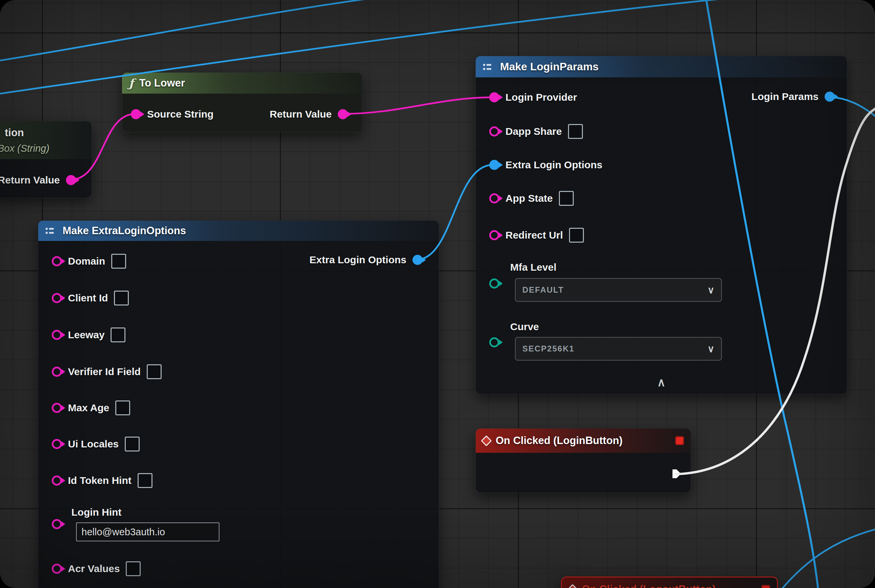 The image size is (875, 588). I want to click on node-header: Make ExtraLoginOptions, so click(239, 231).